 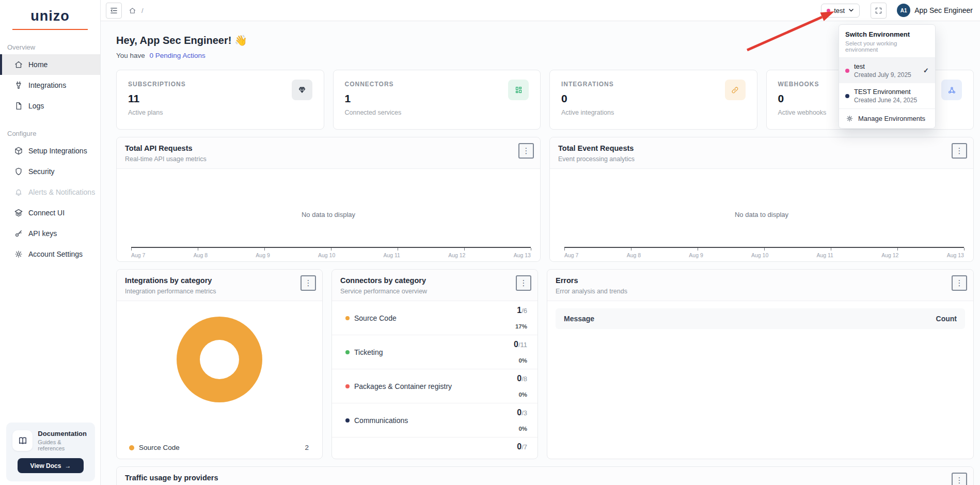 I want to click on manage-environments-item: Manage Environments, so click(x=887, y=119).